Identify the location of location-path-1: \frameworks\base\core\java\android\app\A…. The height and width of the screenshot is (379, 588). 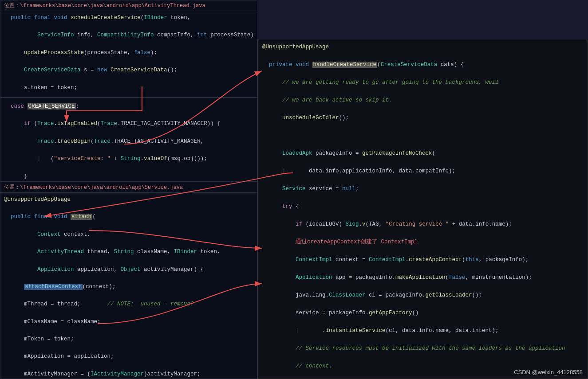
(113, 6).